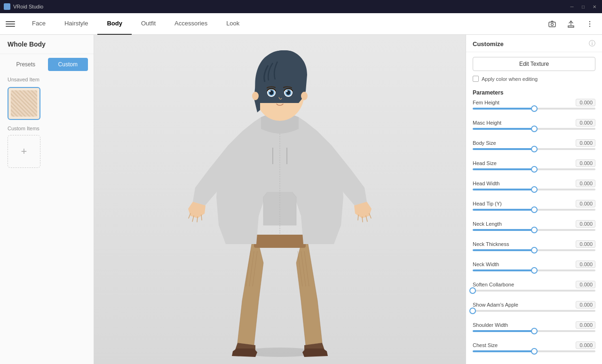  I want to click on maximize-button: □, so click(583, 7).